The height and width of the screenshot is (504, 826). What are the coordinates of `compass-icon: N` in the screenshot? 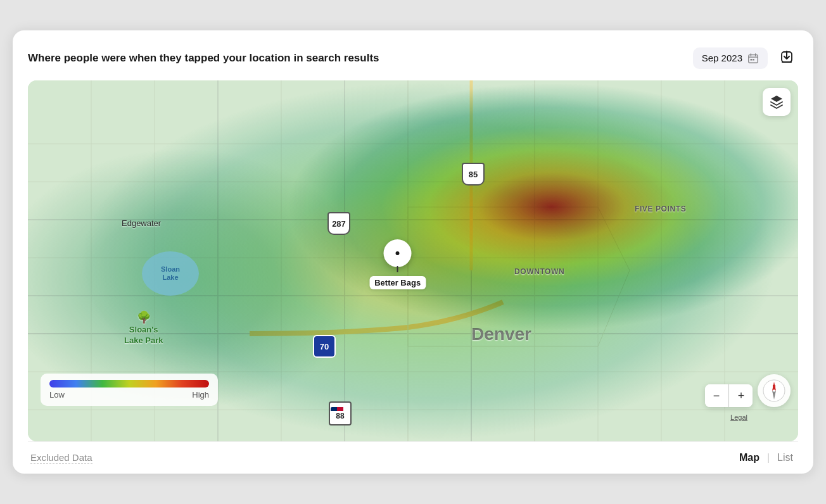 It's located at (774, 391).